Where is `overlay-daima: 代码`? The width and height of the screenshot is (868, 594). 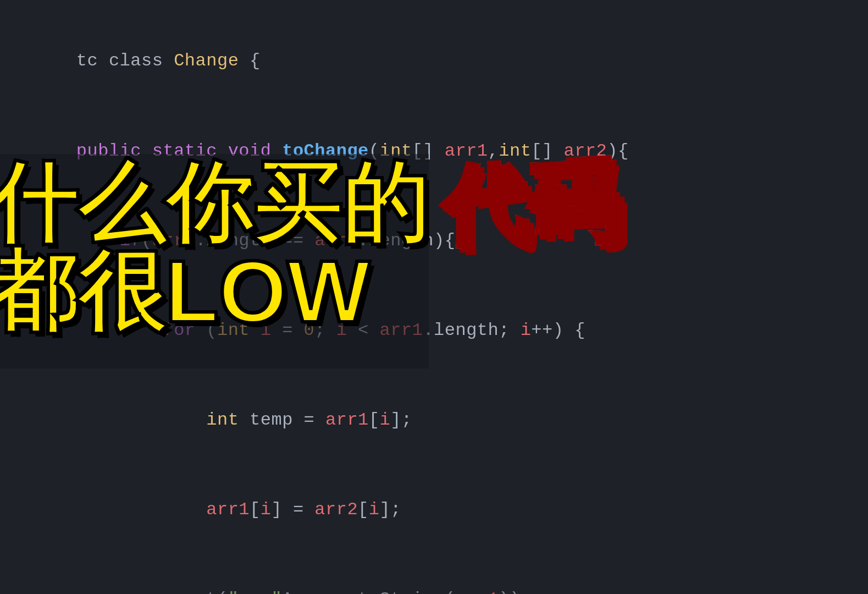
overlay-daima: 代码 is located at coordinates (526, 202).